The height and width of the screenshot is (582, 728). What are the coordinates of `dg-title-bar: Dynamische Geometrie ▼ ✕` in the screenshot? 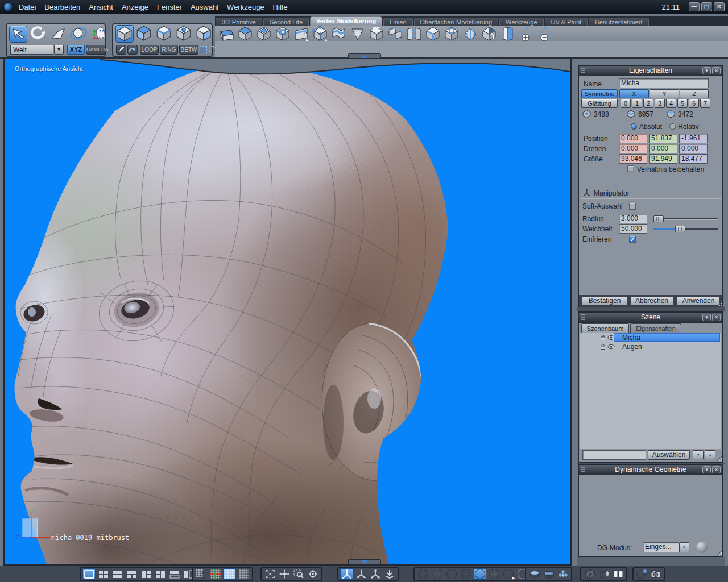 It's located at (651, 470).